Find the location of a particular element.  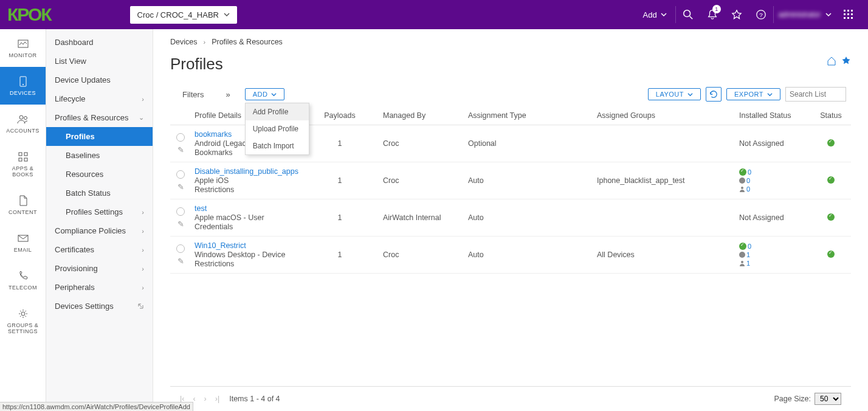

export-button: EXPORT is located at coordinates (754, 94).